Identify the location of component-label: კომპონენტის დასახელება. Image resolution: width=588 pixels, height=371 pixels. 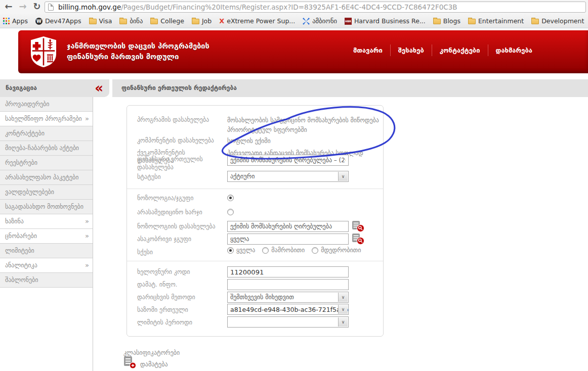
(180, 141).